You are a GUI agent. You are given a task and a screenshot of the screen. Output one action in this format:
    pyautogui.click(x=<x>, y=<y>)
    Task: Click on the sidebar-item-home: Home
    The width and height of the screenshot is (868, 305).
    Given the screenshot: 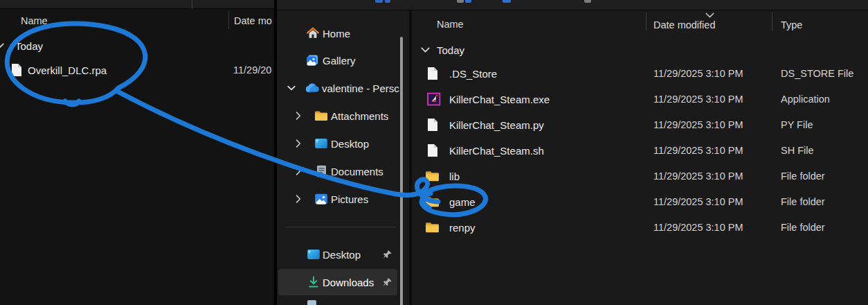 What is the action you would take?
    pyautogui.click(x=338, y=33)
    